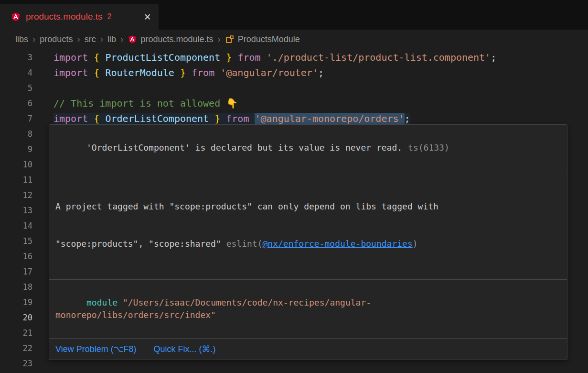 This screenshot has width=588, height=373. Describe the element at coordinates (90, 39) in the screenshot. I see `breadcrumb-label: src` at that location.